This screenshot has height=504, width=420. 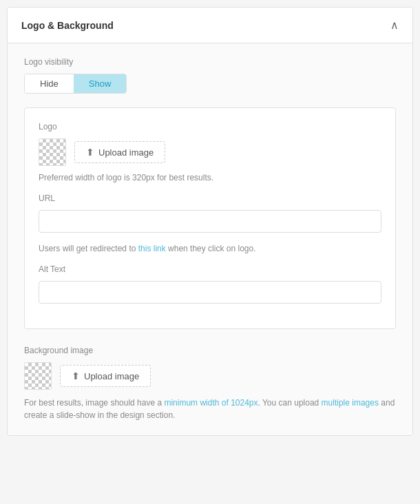 I want to click on logo-upload-label: Upload image, so click(x=126, y=153).